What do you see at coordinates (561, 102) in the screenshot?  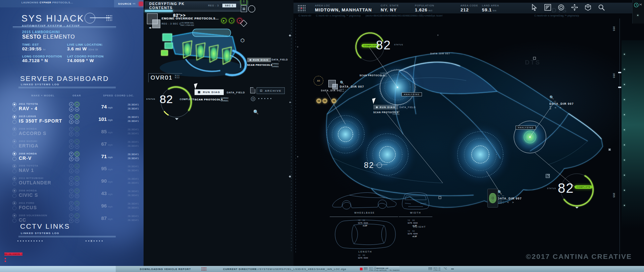 I see `data-dir-block: 🔍 — — DATA_DIR 007 ▦▦ < >` at bounding box center [561, 102].